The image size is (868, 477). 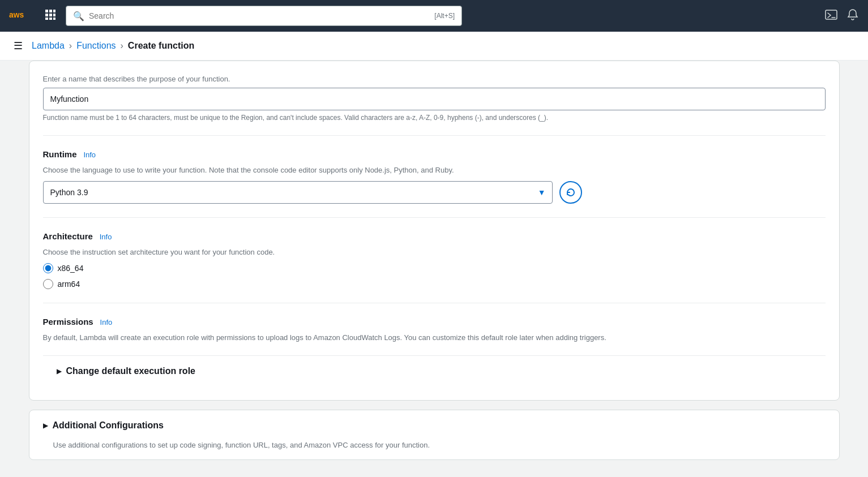 What do you see at coordinates (259, 16) in the screenshot?
I see `search-input` at bounding box center [259, 16].